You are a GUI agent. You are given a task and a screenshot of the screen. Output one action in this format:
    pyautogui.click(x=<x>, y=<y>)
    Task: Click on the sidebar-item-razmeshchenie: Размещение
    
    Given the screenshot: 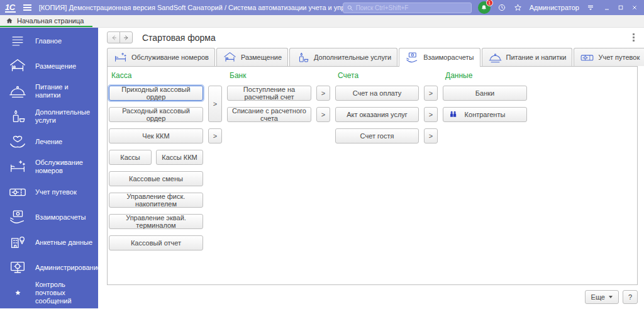 What is the action you would take?
    pyautogui.click(x=49, y=66)
    